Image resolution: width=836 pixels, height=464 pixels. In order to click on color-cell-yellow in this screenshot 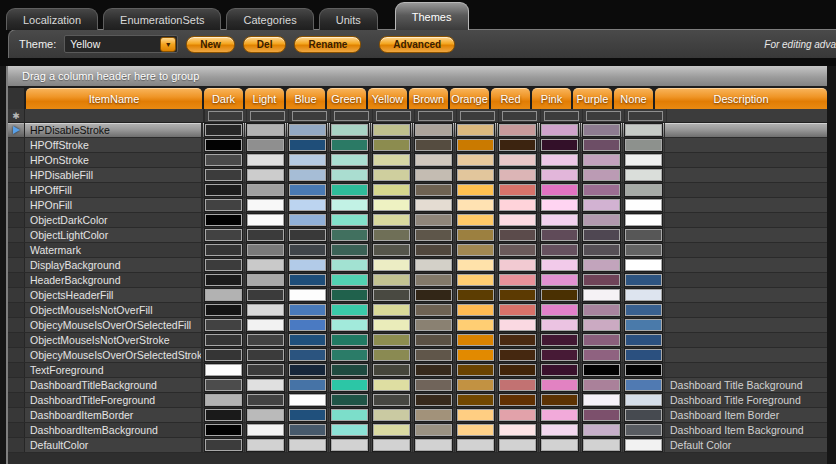, I will do `click(392, 400)`.